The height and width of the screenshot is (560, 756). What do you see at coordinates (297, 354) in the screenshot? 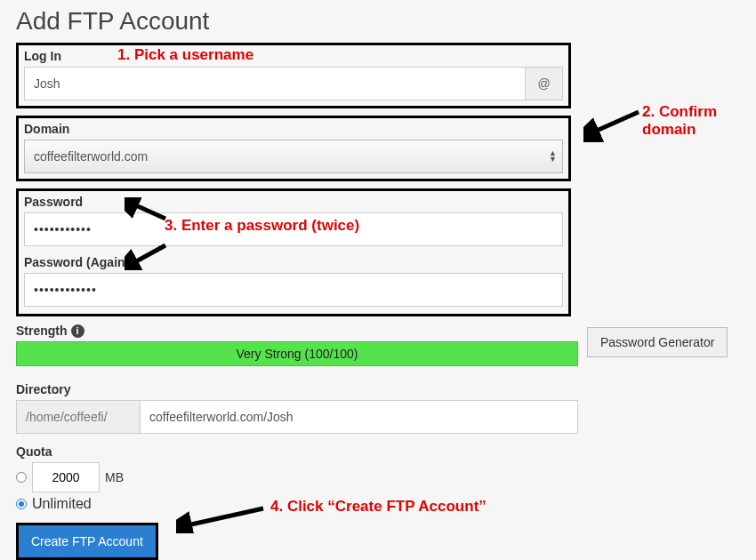
I see `strength-bar-text: Very Strong (100/100)` at bounding box center [297, 354].